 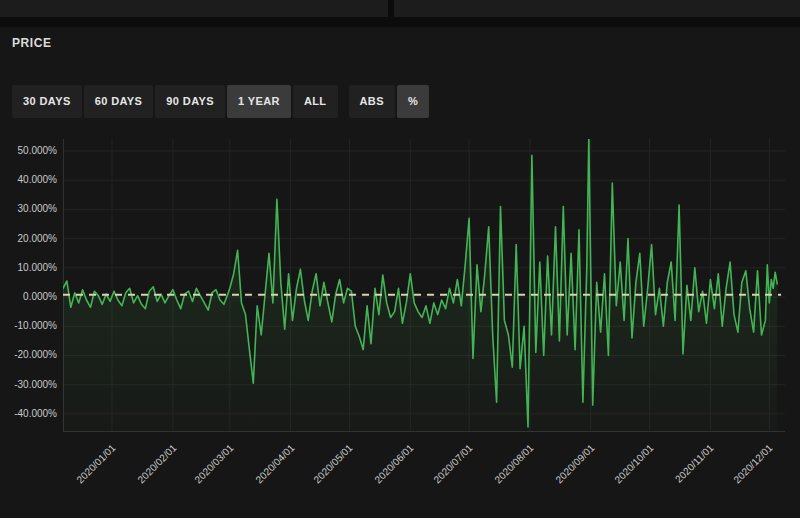 I want to click on x-axis-labels: 2020/01/012020/02/012020/03/012020/04/01…, so click(x=424, y=472).